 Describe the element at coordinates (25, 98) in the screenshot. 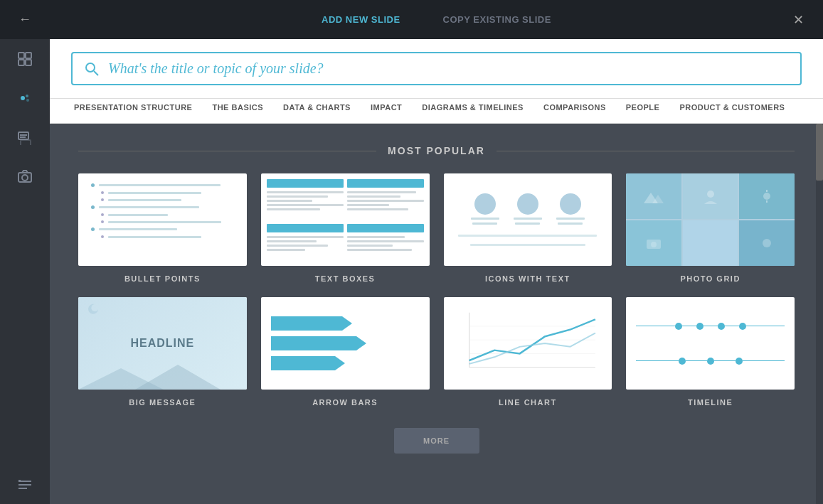

I see `dots-icon` at that location.